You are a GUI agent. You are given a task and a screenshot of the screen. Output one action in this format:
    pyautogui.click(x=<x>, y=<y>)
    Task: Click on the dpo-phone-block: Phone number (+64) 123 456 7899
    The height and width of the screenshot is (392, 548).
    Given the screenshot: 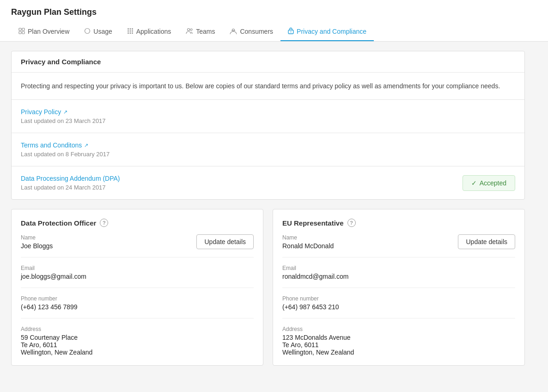 What is the action you would take?
    pyautogui.click(x=137, y=307)
    